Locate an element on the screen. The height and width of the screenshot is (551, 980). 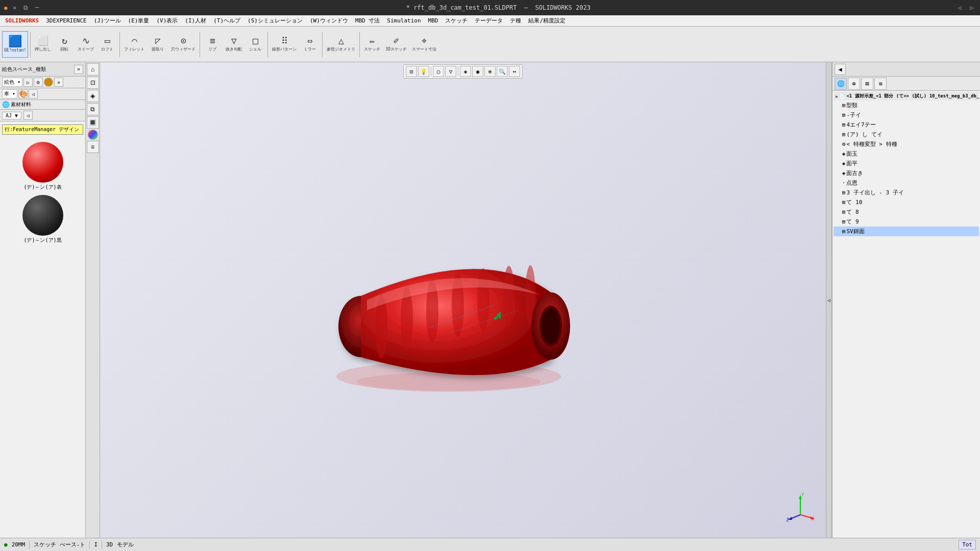
vp-magnet-btn: ◉ is located at coordinates (478, 71).